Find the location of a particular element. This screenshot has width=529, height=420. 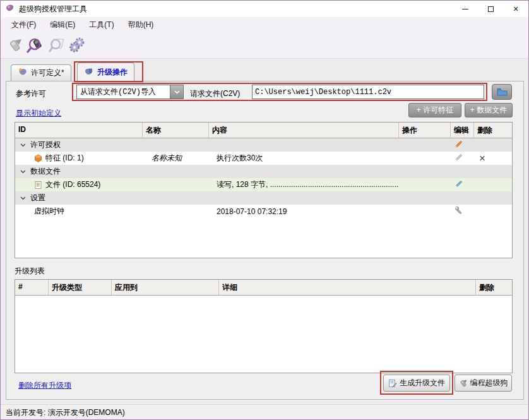

folder-icon is located at coordinates (502, 92).